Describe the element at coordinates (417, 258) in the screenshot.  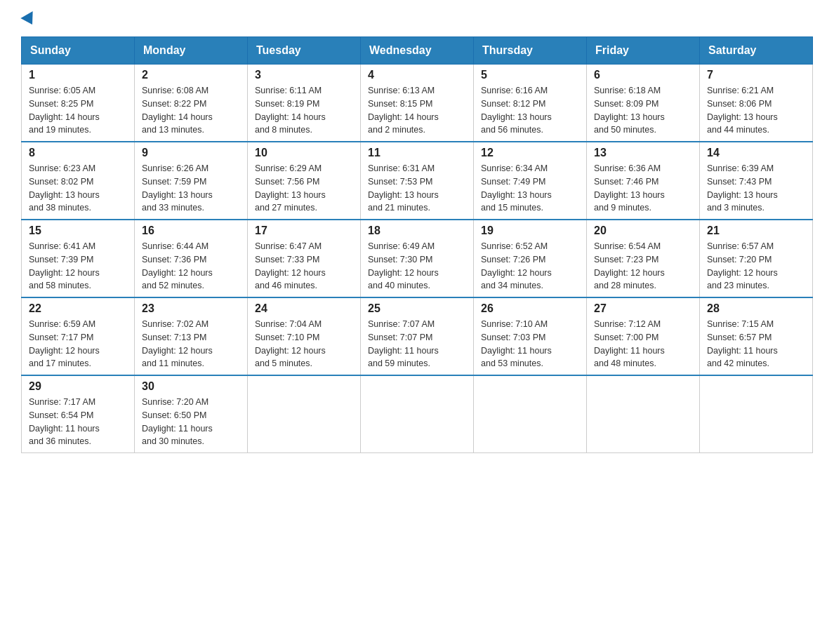
I see `calendar-day-cell: 18Sunrise: 6:49 AMSunset: 7:30 PMDayligh…` at that location.